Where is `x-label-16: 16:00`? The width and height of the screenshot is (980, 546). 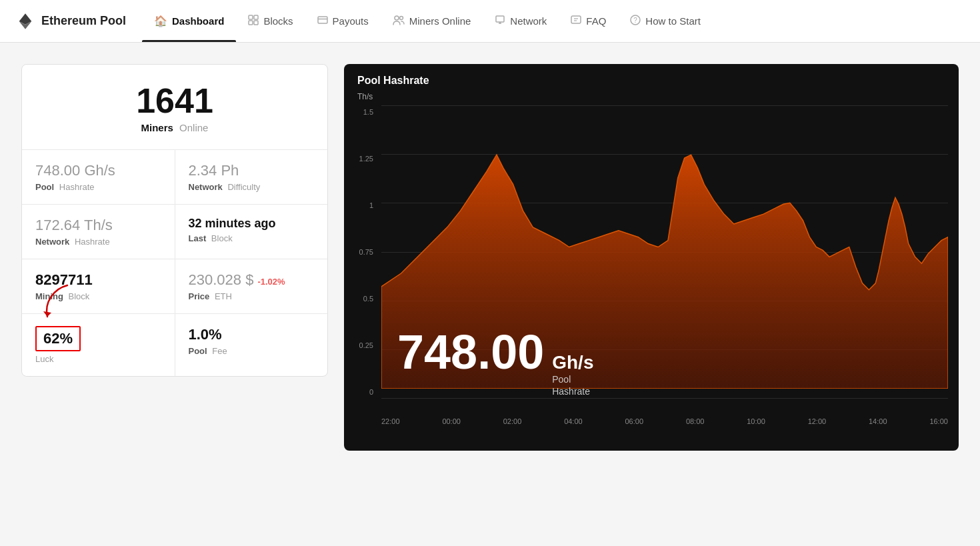
x-label-16: 16:00 is located at coordinates (939, 421).